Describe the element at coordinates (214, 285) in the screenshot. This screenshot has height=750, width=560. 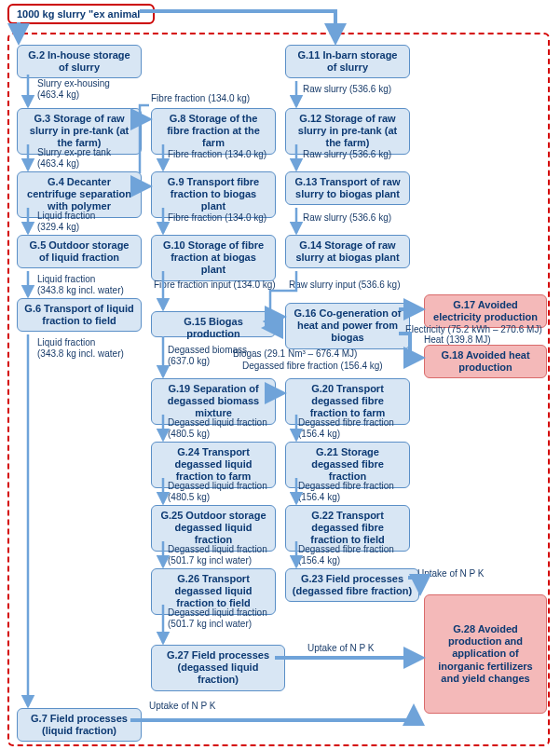
I see `lbl-l9: Fibre fraction input (134.0 kg)` at that location.